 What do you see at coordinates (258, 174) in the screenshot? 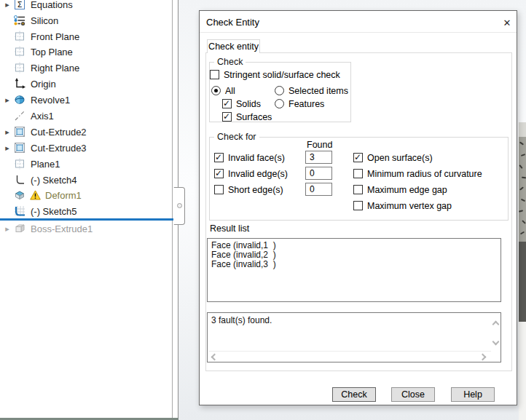
I see `checkbox-label: Invalid edge(s)` at bounding box center [258, 174].